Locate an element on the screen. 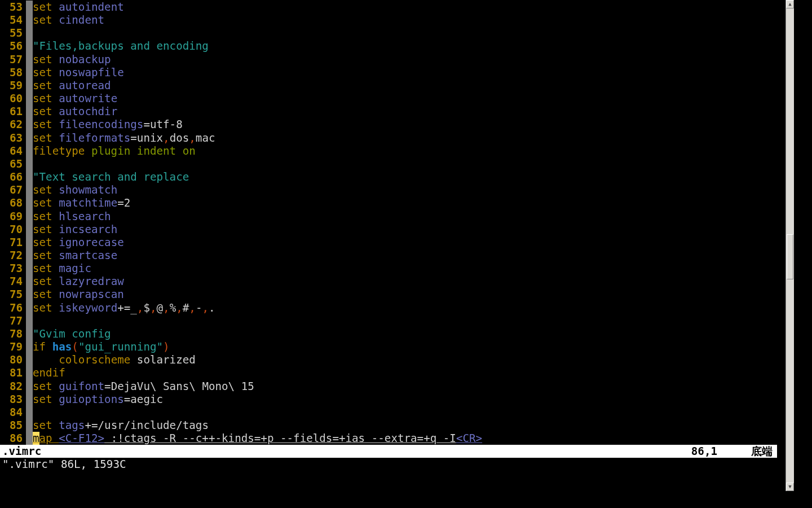  code-content: set autoread is located at coordinates (72, 86).